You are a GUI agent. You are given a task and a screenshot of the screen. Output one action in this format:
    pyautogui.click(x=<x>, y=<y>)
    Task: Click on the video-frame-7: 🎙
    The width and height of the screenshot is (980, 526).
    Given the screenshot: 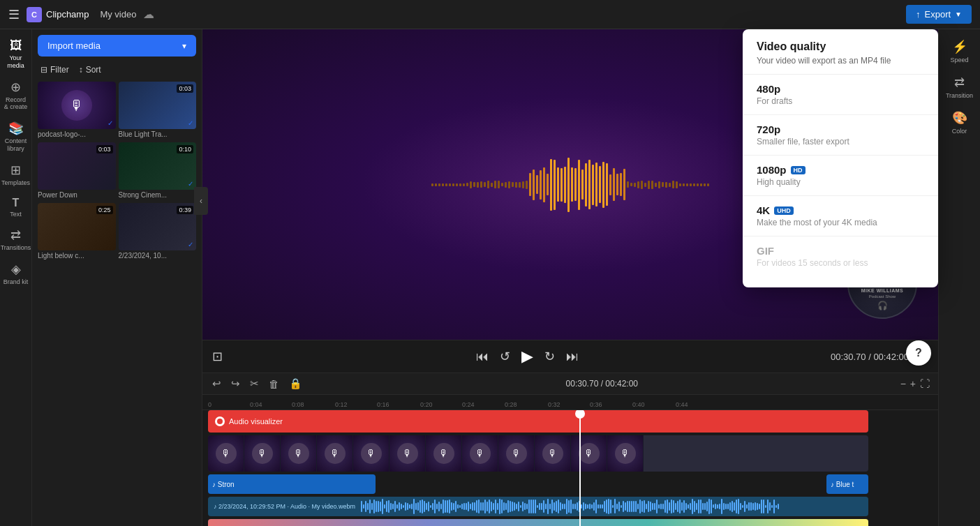 What is the action you would take?
    pyautogui.click(x=444, y=453)
    